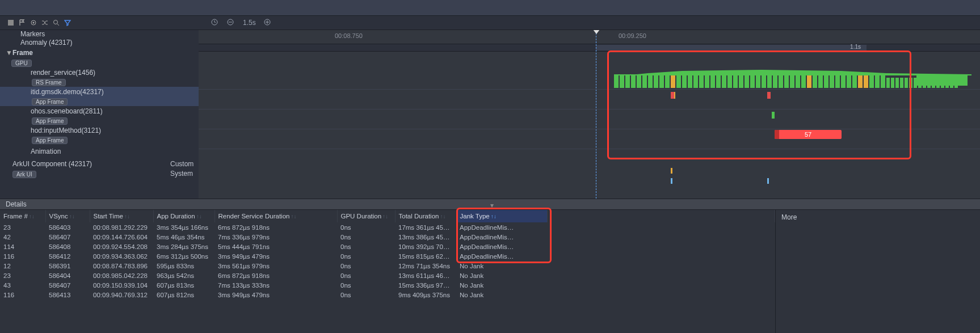  What do you see at coordinates (184, 227) in the screenshot?
I see `cell-app: 3ms 354µs 166ns` at bounding box center [184, 227].